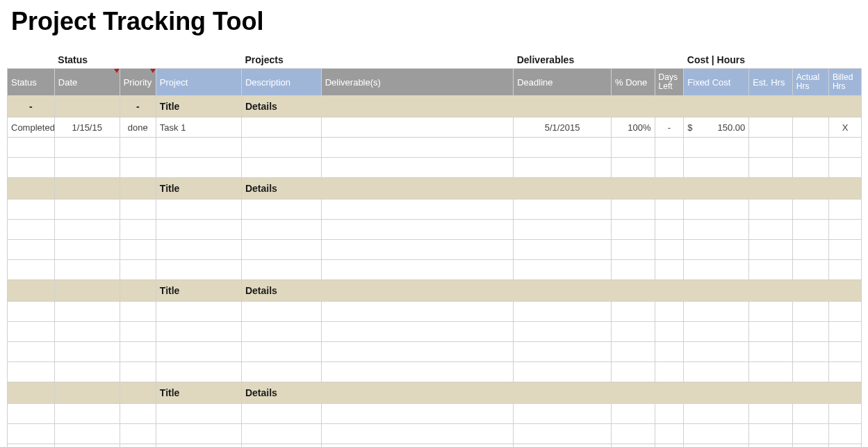 This screenshot has width=868, height=447. Describe the element at coordinates (87, 128) in the screenshot. I see `cell-date: 1/15/15` at that location.